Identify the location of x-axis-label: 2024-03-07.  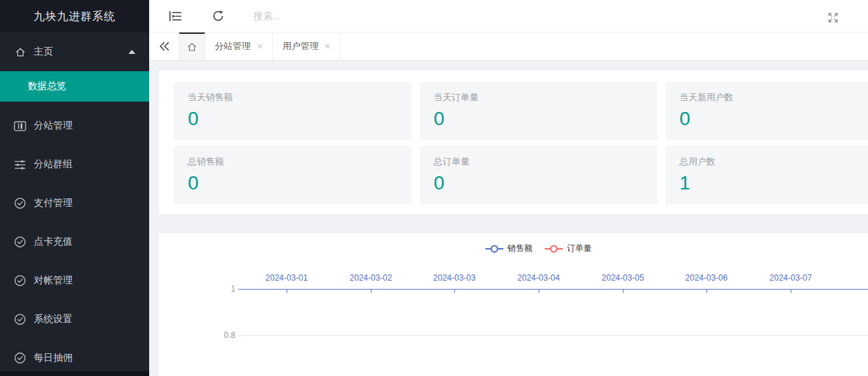
(791, 278).